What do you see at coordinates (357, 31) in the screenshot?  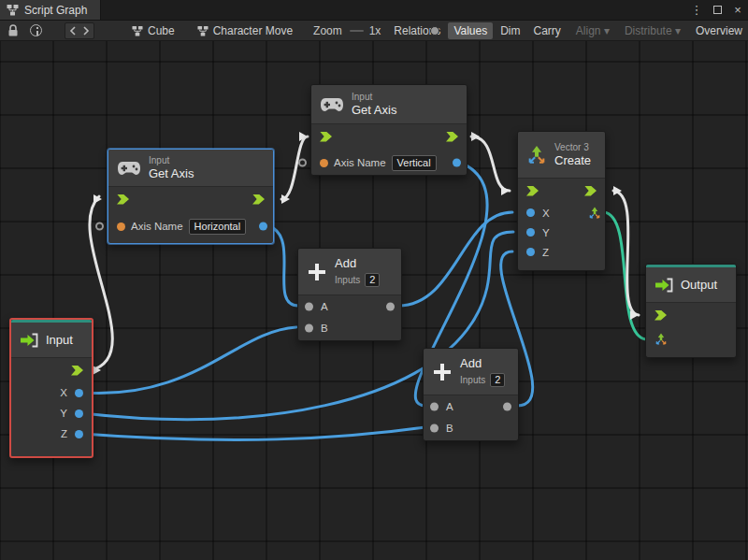 I see `zoom-slider` at bounding box center [357, 31].